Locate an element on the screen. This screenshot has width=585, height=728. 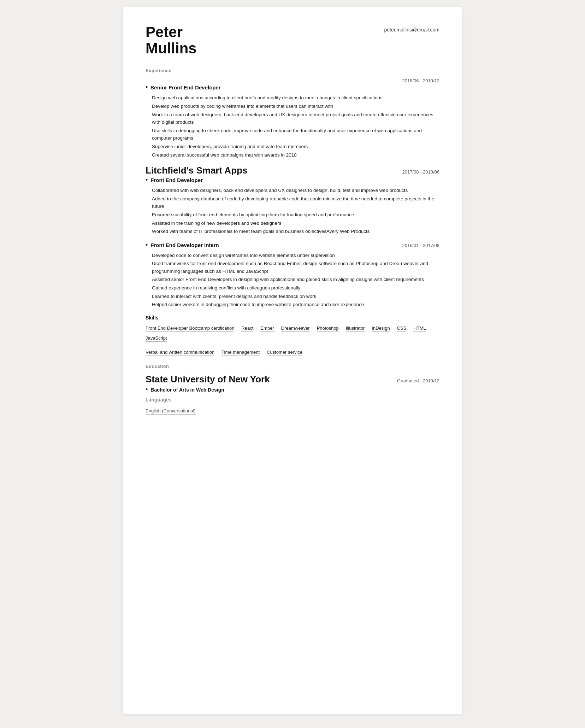
education-section: Education State University of New York G… is located at coordinates (292, 389).